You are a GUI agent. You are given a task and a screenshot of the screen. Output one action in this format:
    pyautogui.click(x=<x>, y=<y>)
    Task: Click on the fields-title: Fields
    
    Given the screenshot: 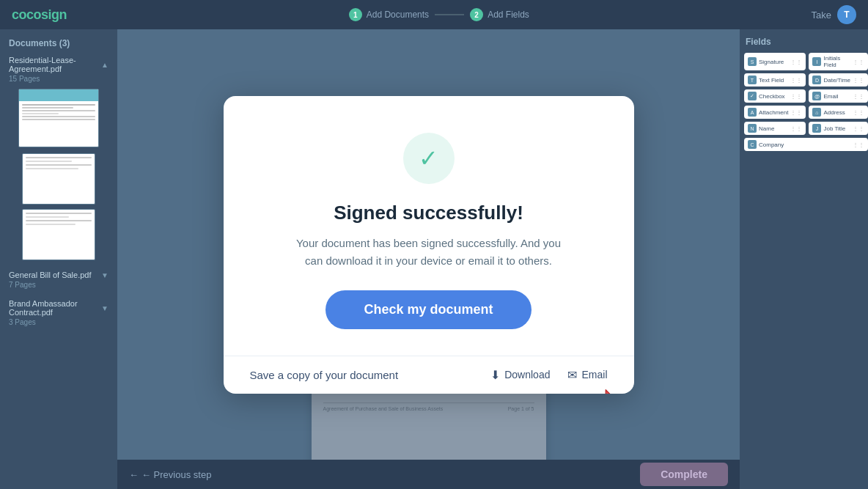 What is the action you would take?
    pyautogui.click(x=803, y=42)
    